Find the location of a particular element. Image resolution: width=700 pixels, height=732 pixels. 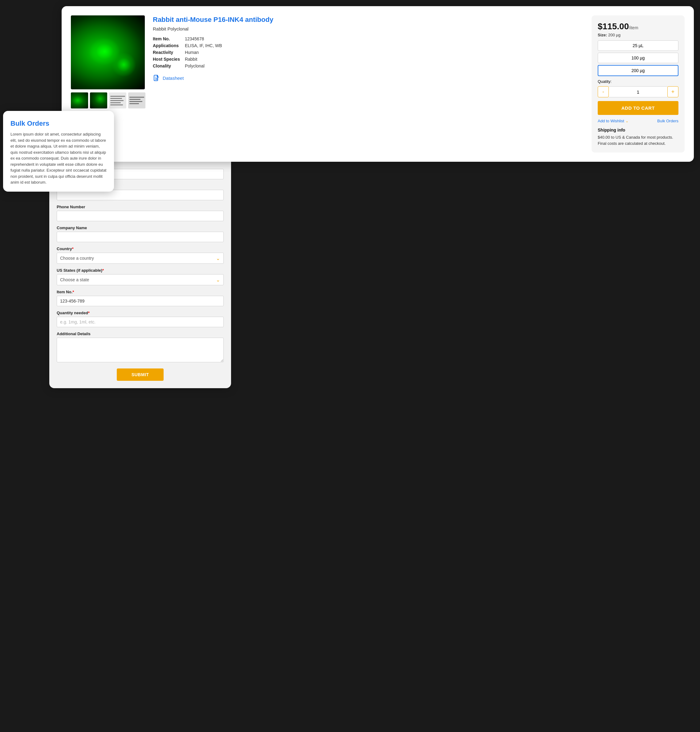

quantity-minus-button: - is located at coordinates (603, 92).